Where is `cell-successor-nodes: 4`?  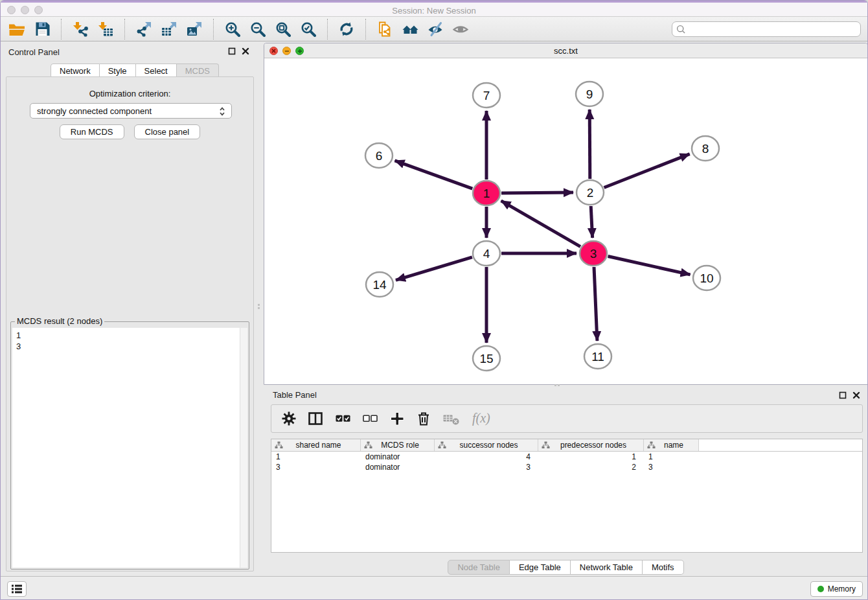
cell-successor-nodes: 4 is located at coordinates (486, 457).